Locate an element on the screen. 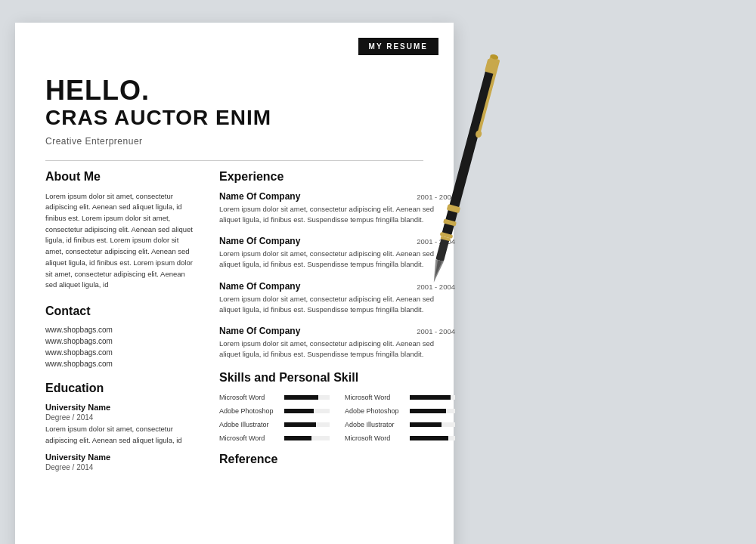  resume-badge: MY RESUME is located at coordinates (398, 47).